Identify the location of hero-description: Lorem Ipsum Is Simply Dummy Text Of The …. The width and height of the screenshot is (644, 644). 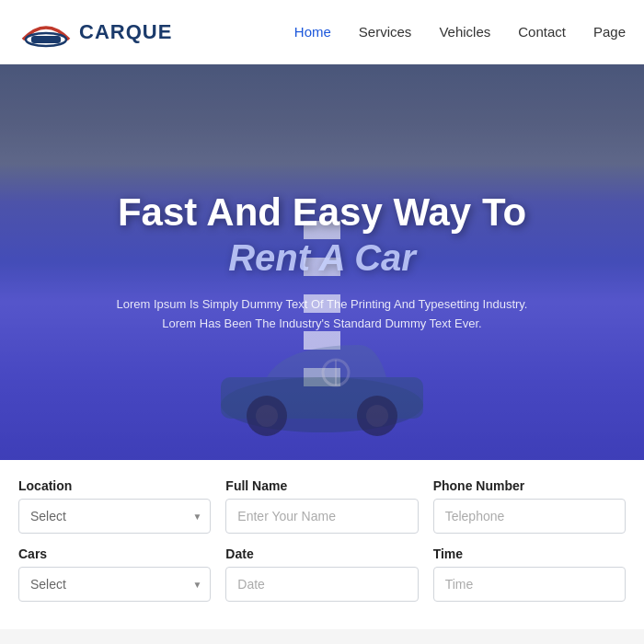
(322, 315).